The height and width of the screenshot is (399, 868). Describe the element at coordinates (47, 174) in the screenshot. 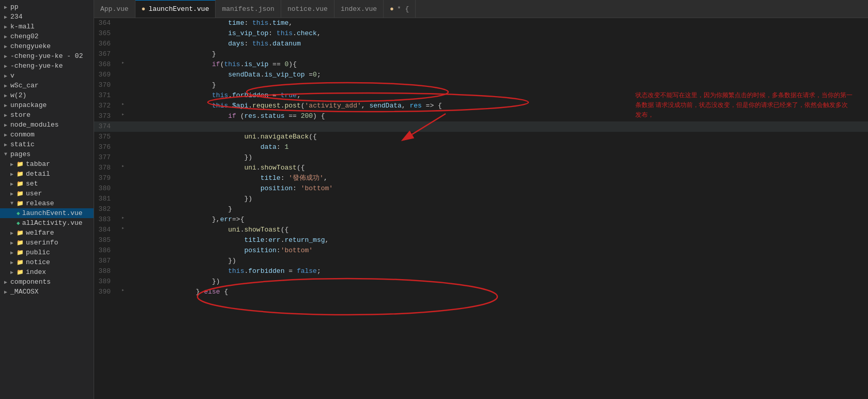

I see `sidebar-item-detail: ▶detail` at that location.